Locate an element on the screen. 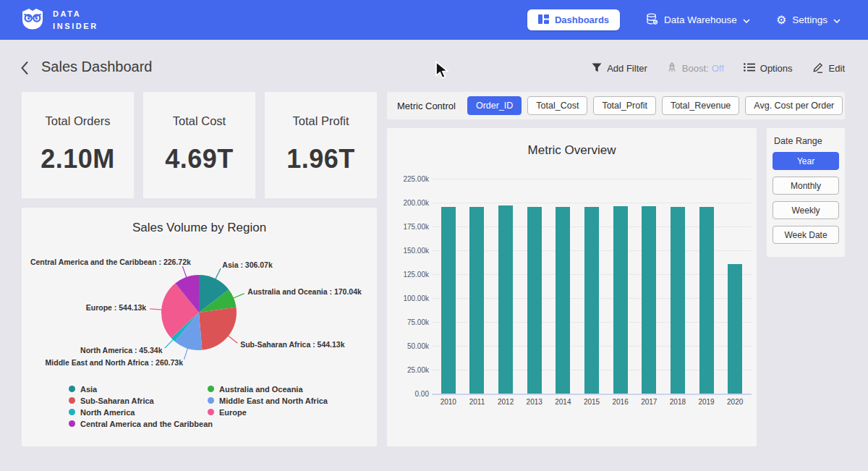 The image size is (868, 471). x-axis-tick: 2019 is located at coordinates (707, 402).